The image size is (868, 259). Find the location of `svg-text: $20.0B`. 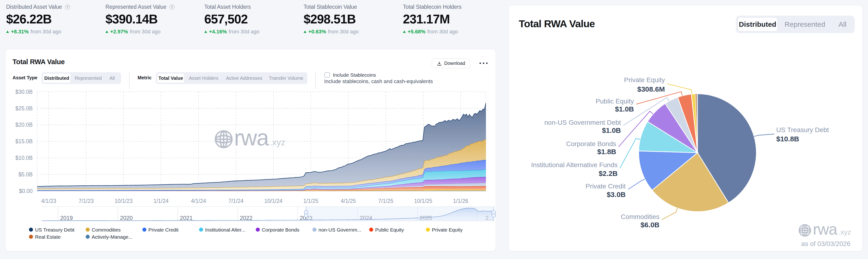

svg-text: $20.0B is located at coordinates (24, 125).